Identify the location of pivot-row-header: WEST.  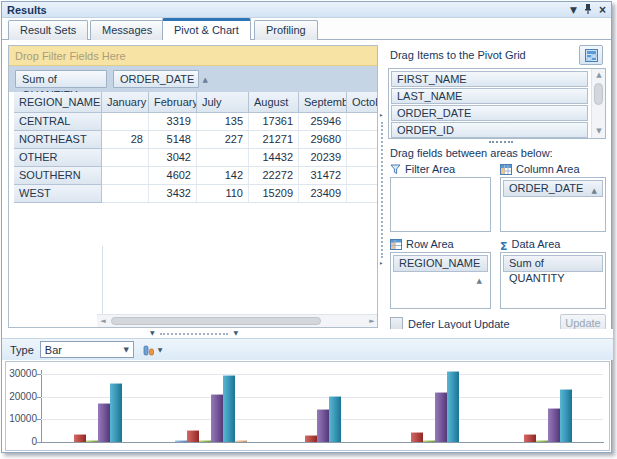
(58, 194).